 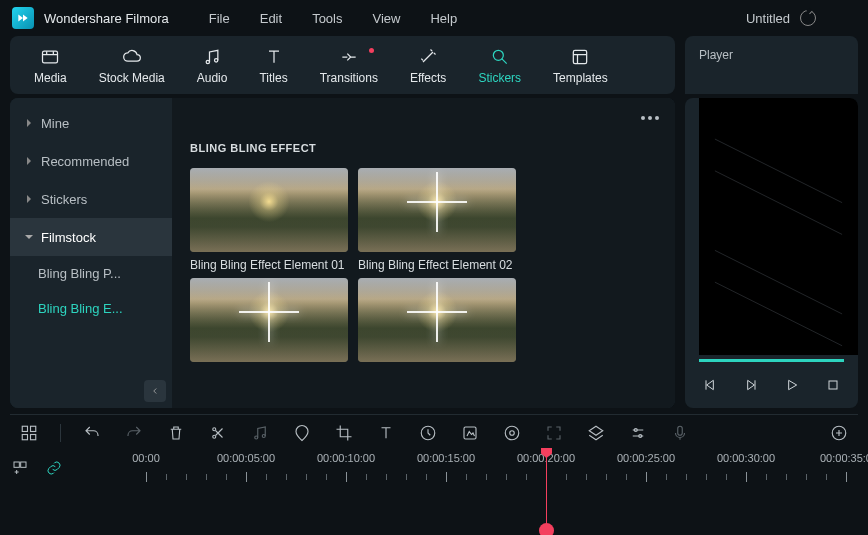 What do you see at coordinates (85, 274) in the screenshot?
I see `sidebar-sub-bling-pack: Bling Bling P...` at bounding box center [85, 274].